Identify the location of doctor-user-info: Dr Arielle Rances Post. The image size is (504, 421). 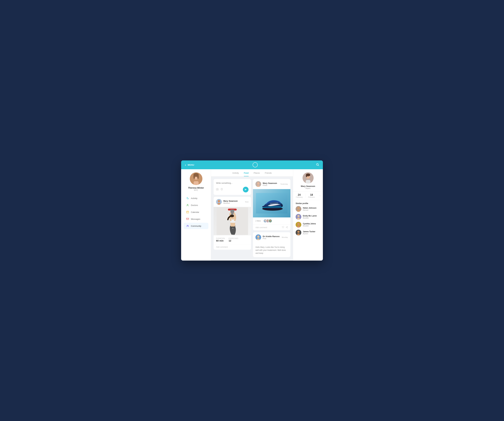
(271, 237).